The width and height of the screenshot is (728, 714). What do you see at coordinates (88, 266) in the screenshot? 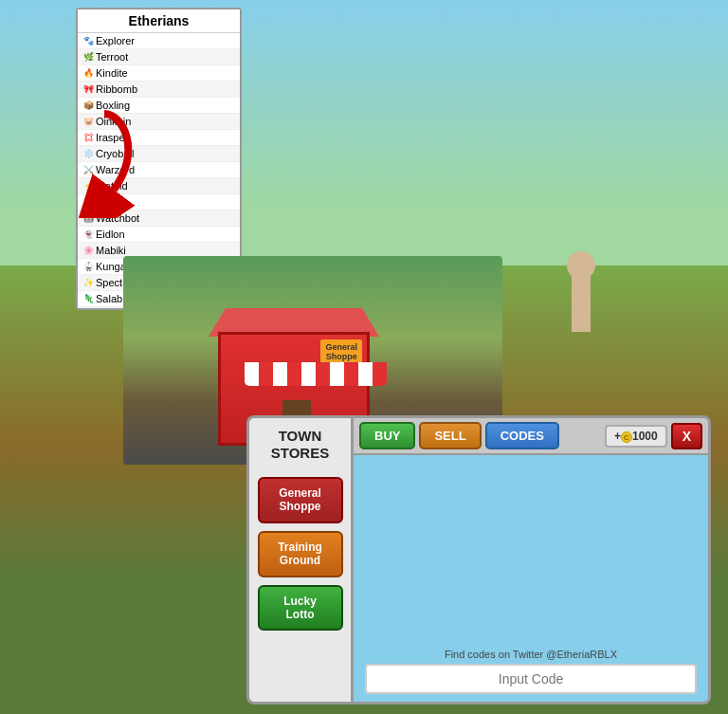
I see `pokemon-icon: 🥋` at bounding box center [88, 266].